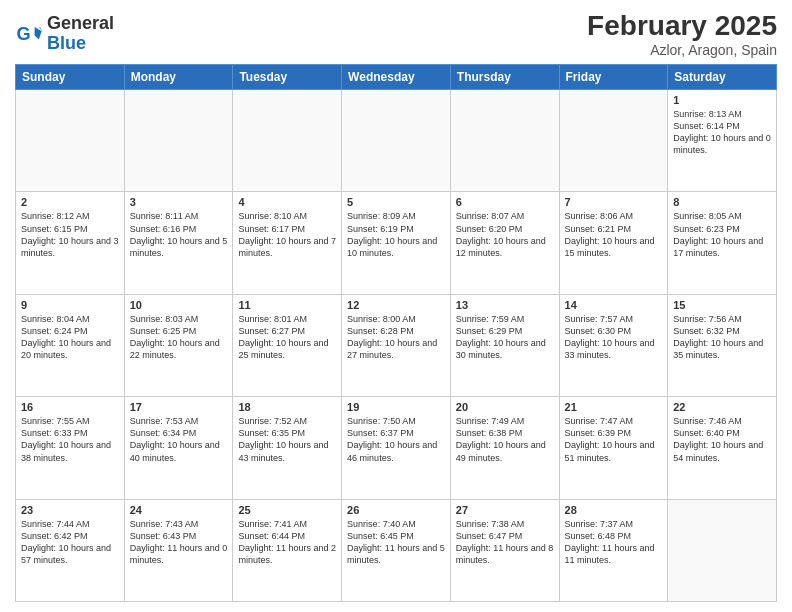 This screenshot has height=612, width=792. Describe the element at coordinates (504, 448) in the screenshot. I see `calendar-day-cell: 20Sunrise: 7:49 AM Sunset: 6:38 PM Dayli…` at that location.